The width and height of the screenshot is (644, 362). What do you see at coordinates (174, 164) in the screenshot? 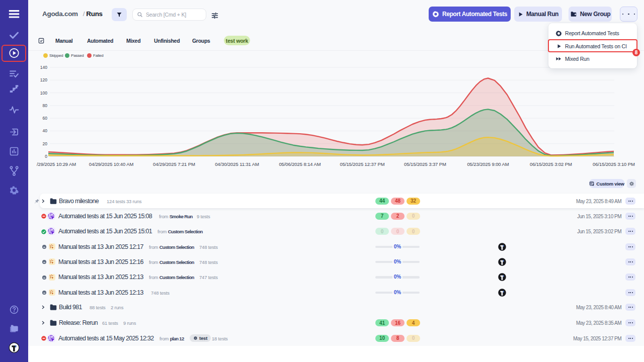
I see `svg-text: 04/29/2025 7:21 PM` at bounding box center [174, 164].